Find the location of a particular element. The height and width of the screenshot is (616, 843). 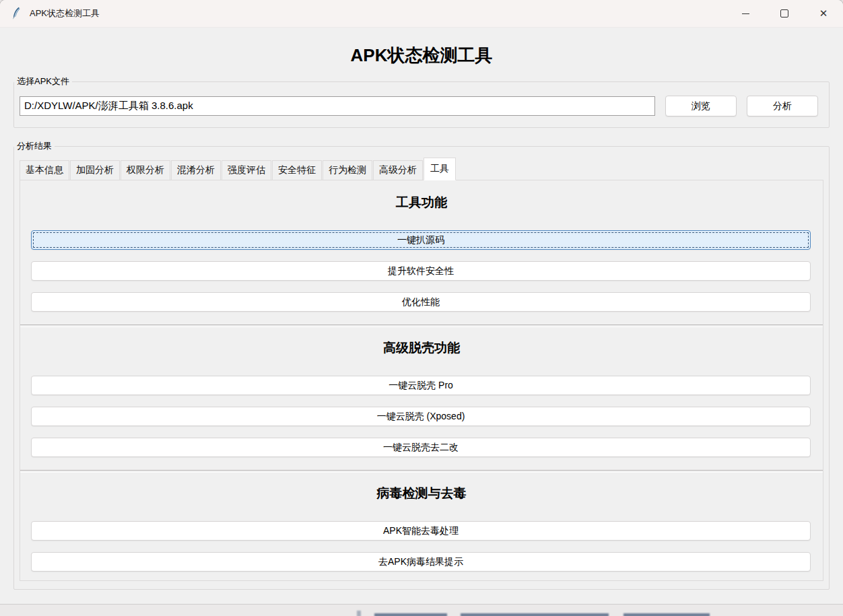

tab-advanced: 高级分析 is located at coordinates (398, 170).